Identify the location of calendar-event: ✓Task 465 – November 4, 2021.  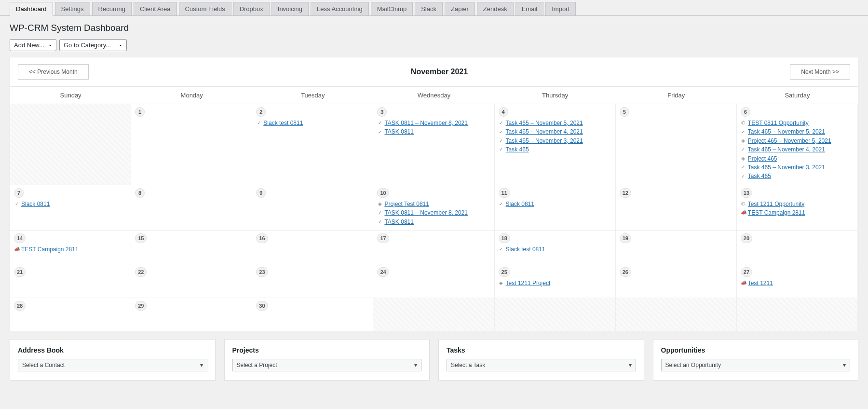
(555, 132).